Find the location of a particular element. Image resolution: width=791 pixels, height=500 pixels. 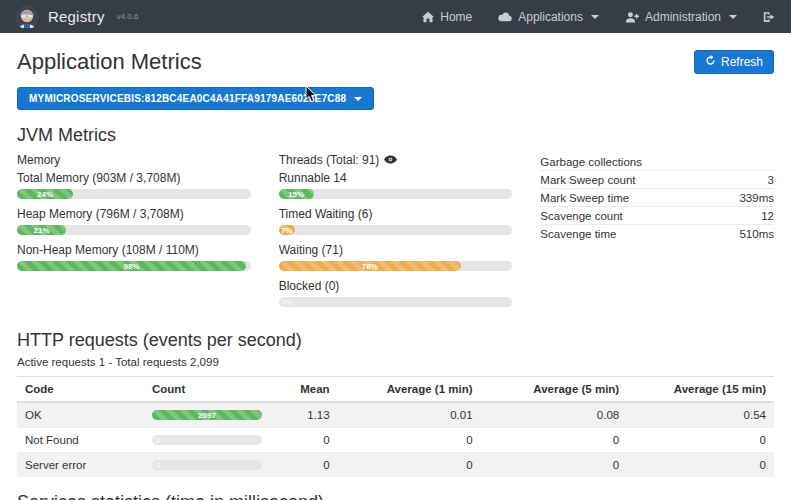

heap-memory-label: Heap Memory (796M / 3,708M) is located at coordinates (134, 214).